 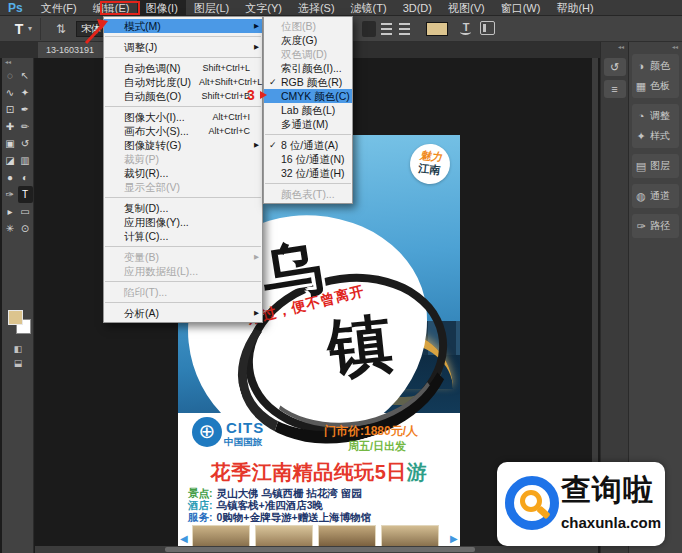 What do you see at coordinates (183, 271) in the screenshot?
I see `menu-item-apply-data-set: 应用数据组(L)...` at bounding box center [183, 271].